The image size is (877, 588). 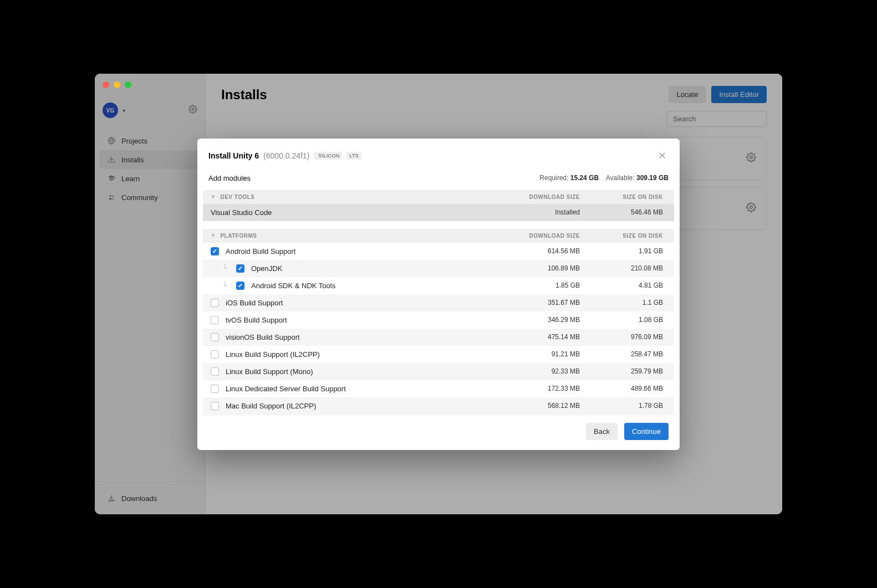 What do you see at coordinates (237, 197) in the screenshot?
I see `section-label: DEV TOOLS` at bounding box center [237, 197].